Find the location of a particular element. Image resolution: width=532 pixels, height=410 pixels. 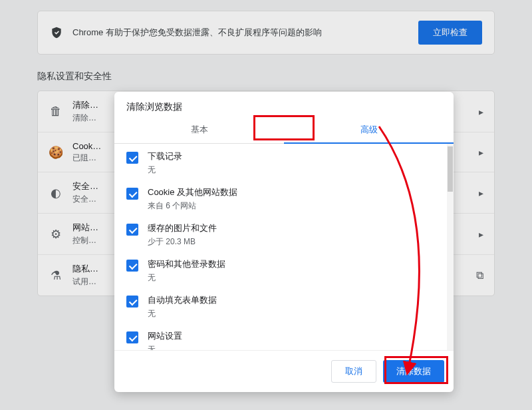

cookie-icon: 🍪 is located at coordinates (56, 152).